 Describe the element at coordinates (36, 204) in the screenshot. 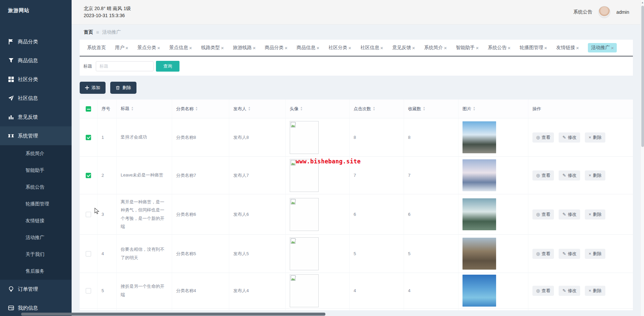

I see `sidebar-subitem-轮播图管理: 轮播图管理` at that location.